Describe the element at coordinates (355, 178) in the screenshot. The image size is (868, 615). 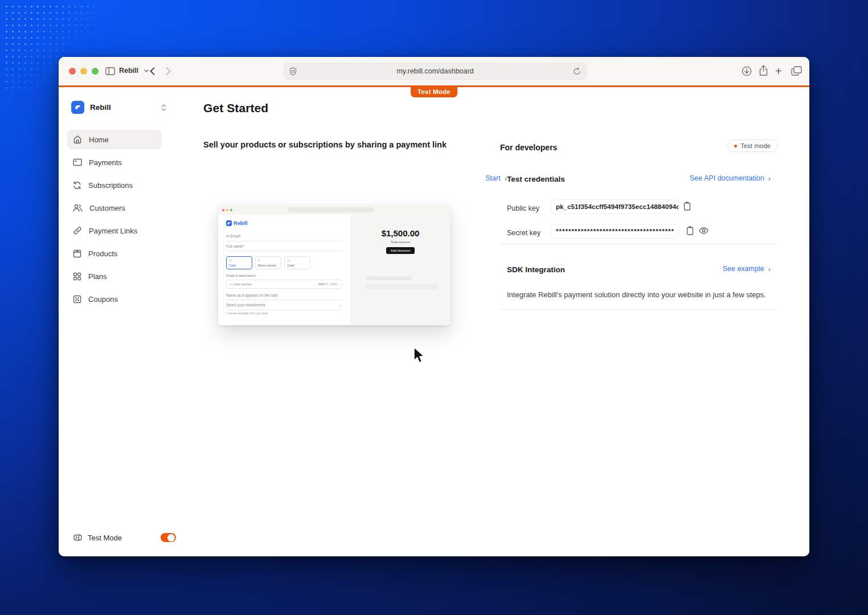
I see `start-link-row: Start›` at that location.